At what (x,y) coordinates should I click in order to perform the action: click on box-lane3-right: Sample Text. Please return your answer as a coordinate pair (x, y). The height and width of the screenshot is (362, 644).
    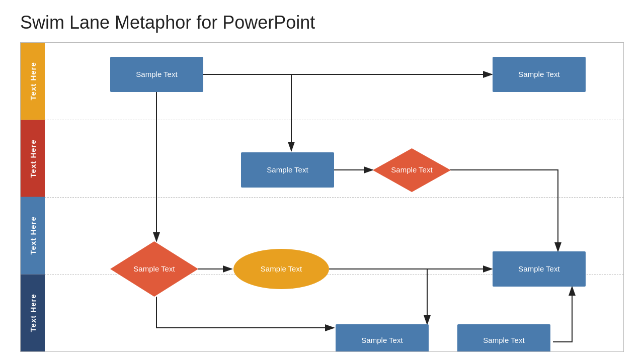
    Looking at the image, I should click on (539, 269).